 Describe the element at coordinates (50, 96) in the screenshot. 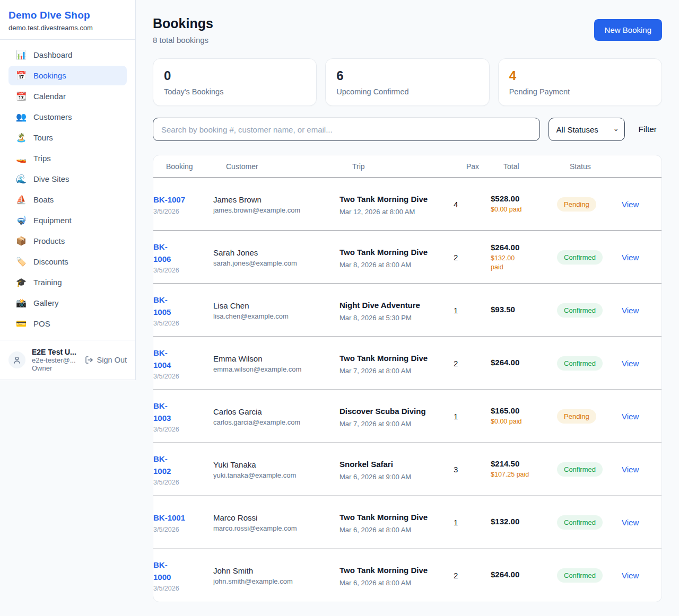

I see `sidebar-item-label: Calendar` at that location.